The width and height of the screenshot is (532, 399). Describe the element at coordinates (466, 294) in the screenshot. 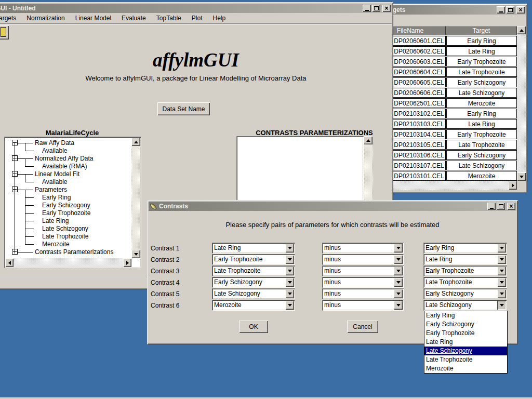

I see `contrast-5-right-combobox: Early Schizogony` at that location.